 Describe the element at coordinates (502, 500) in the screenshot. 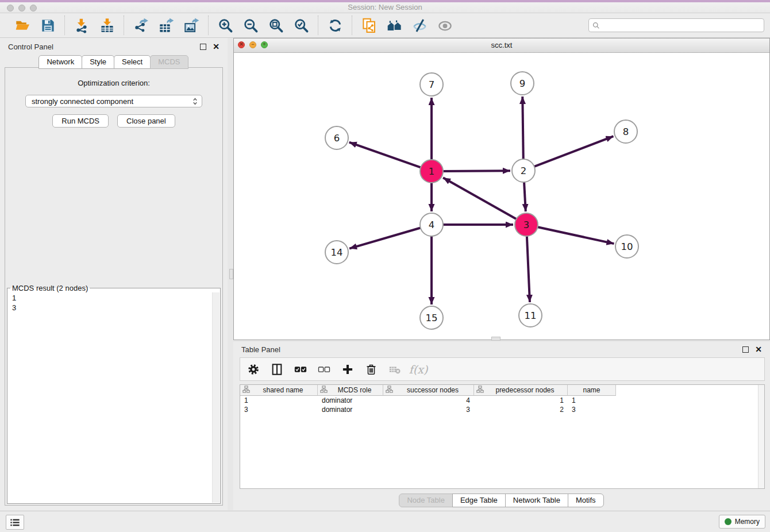

I see `table-tabs: Node TableEdge TableNetwork TableMotifs` at that location.